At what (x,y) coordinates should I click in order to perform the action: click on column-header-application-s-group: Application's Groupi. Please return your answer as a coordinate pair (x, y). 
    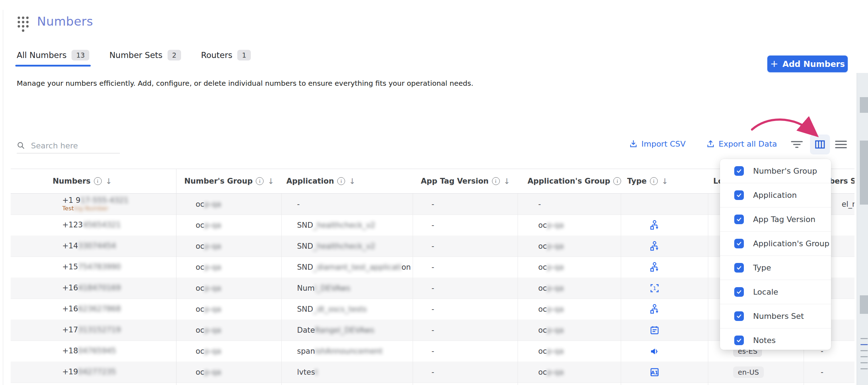
    Looking at the image, I should click on (574, 181).